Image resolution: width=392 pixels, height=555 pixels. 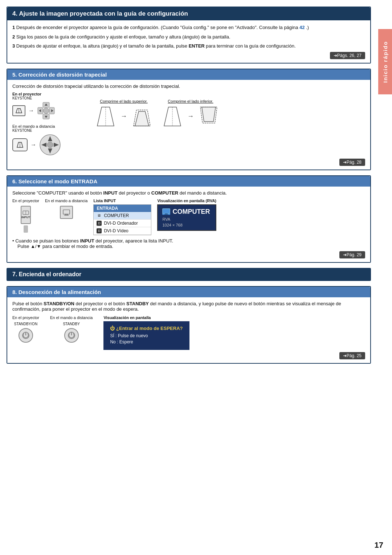 What do you see at coordinates (187, 219) in the screenshot?
I see `rva-sub1: RVA` at bounding box center [187, 219].